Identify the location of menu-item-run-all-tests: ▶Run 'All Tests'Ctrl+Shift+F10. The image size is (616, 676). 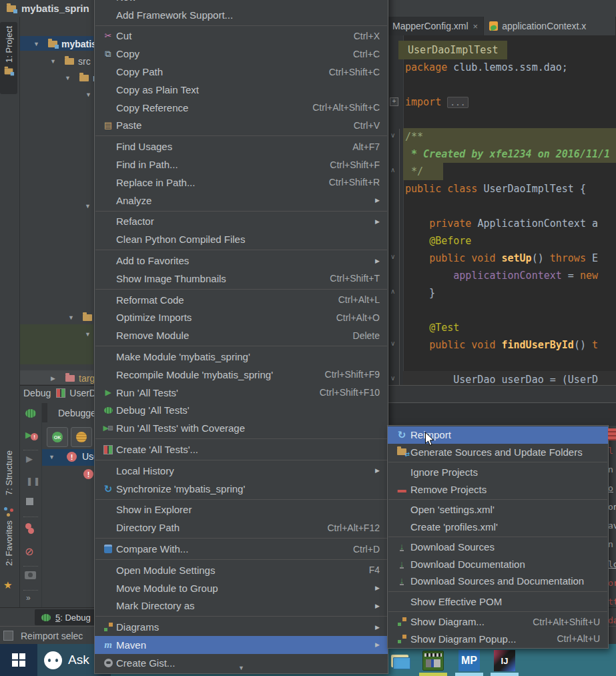
(242, 392).